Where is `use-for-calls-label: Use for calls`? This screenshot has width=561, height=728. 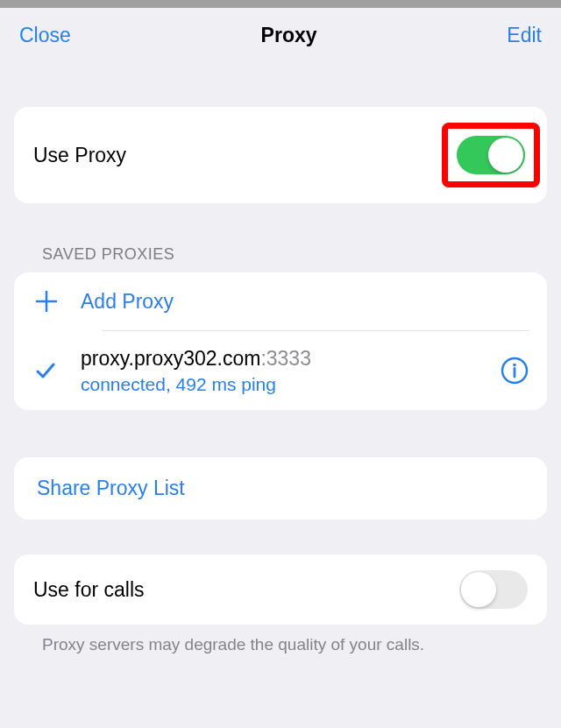 use-for-calls-label: Use for calls is located at coordinates (246, 590).